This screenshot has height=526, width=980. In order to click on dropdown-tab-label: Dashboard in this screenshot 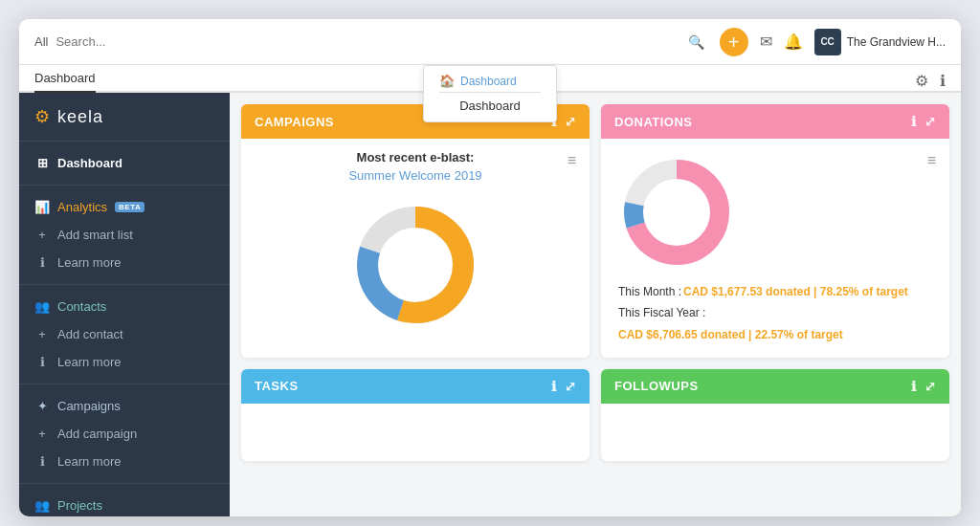, I will do `click(490, 105)`.